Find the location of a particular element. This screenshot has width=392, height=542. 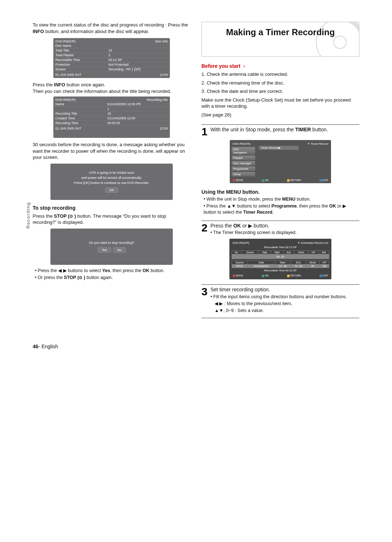

cell: 12 : 00 is located at coordinates (282, 266).